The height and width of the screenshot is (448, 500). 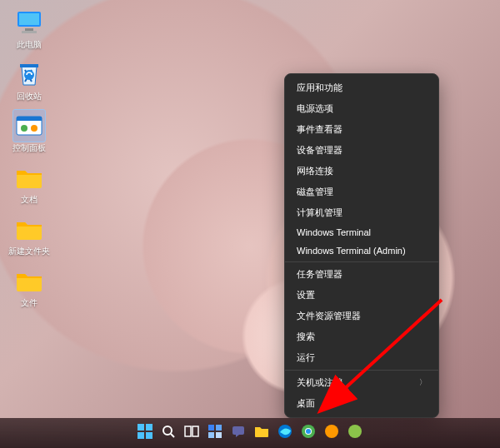 What do you see at coordinates (423, 383) in the screenshot?
I see `chevron-right-icon: 〉` at bounding box center [423, 383].